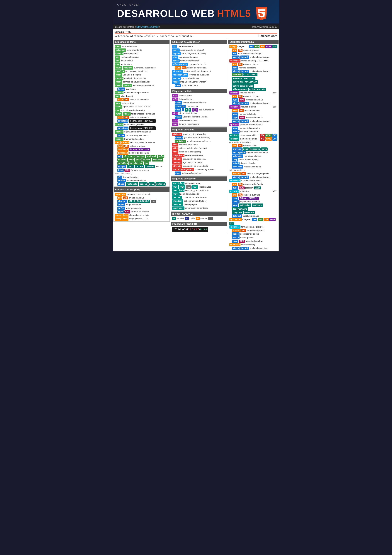 The height and width of the screenshot is (555, 392). I want to click on attr-name-iframe: name, so click(235, 68).